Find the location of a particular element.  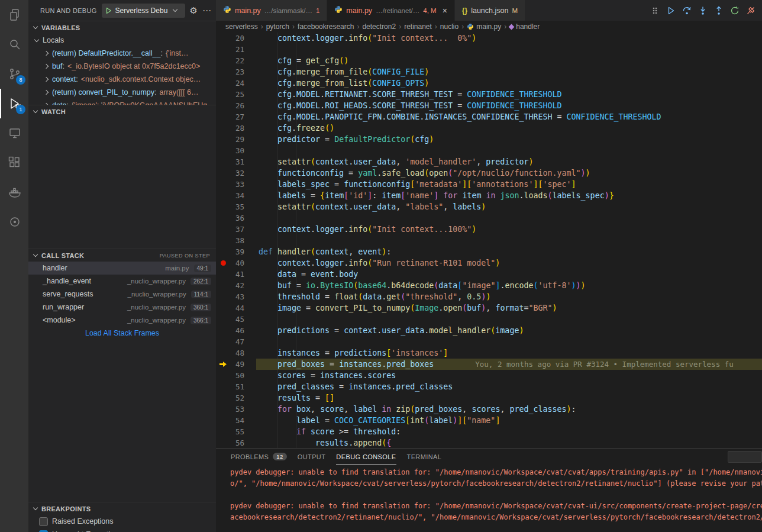

code-line: 39def handler(context, event): is located at coordinates (489, 252).